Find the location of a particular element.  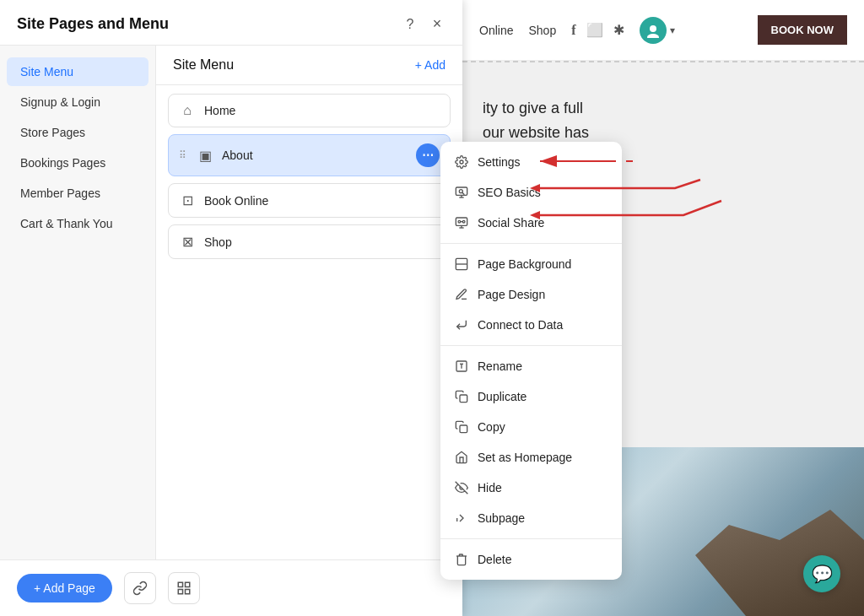

menu-item-subpage-label: Subpage is located at coordinates (501, 518).